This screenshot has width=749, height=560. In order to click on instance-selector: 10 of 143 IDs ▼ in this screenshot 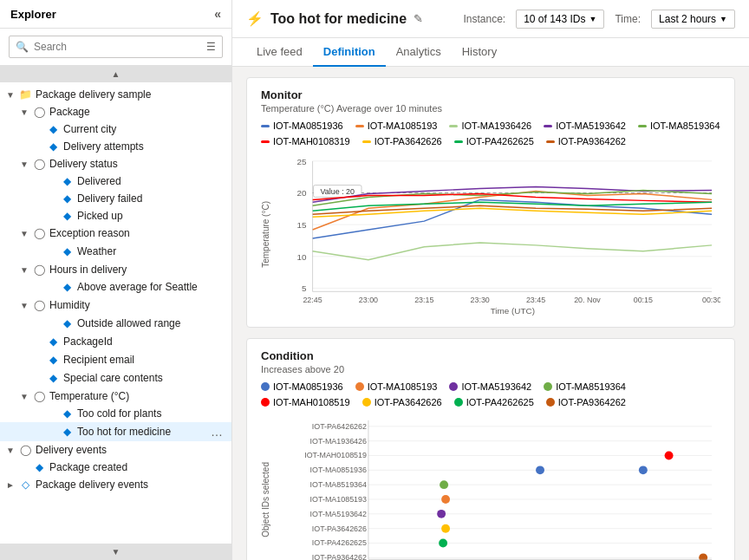, I will do `click(560, 19)`.